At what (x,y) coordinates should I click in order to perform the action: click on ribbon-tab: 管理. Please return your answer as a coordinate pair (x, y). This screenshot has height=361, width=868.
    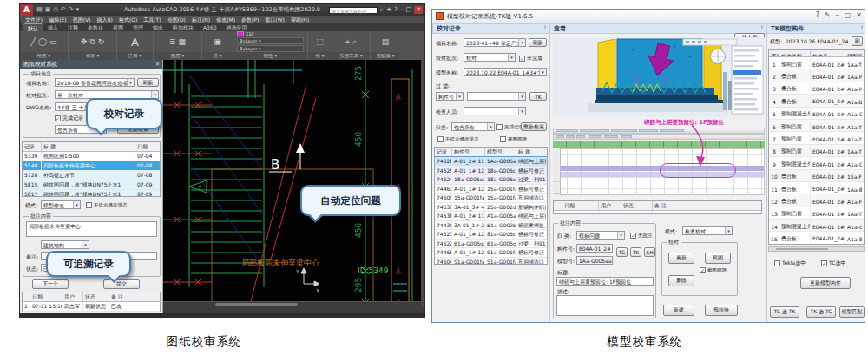
    Looking at the image, I should click on (138, 28).